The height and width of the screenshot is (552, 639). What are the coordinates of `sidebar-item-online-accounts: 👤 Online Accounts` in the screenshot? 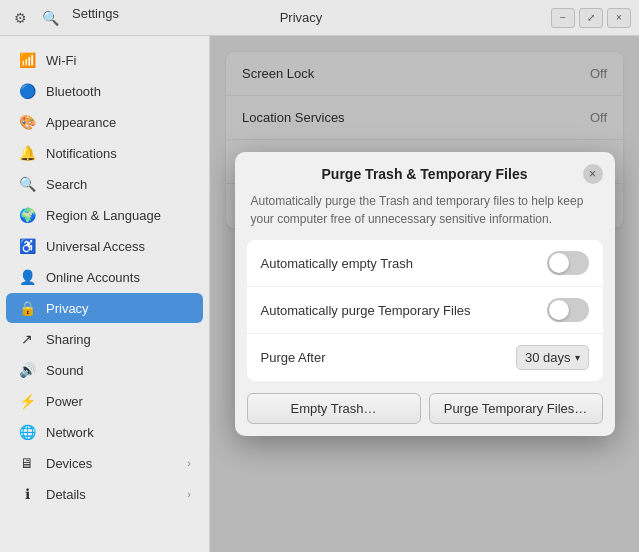 It's located at (104, 277).